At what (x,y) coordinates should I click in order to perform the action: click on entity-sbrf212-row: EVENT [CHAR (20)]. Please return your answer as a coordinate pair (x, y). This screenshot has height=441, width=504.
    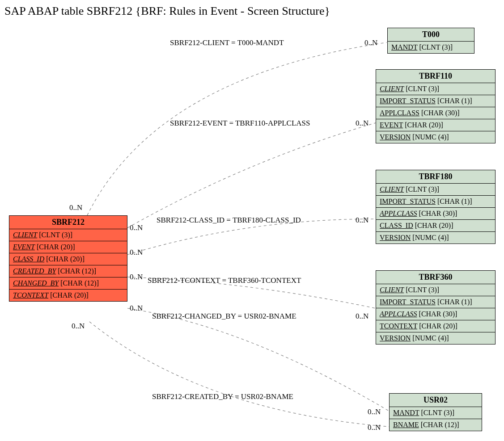
    Looking at the image, I should click on (68, 248).